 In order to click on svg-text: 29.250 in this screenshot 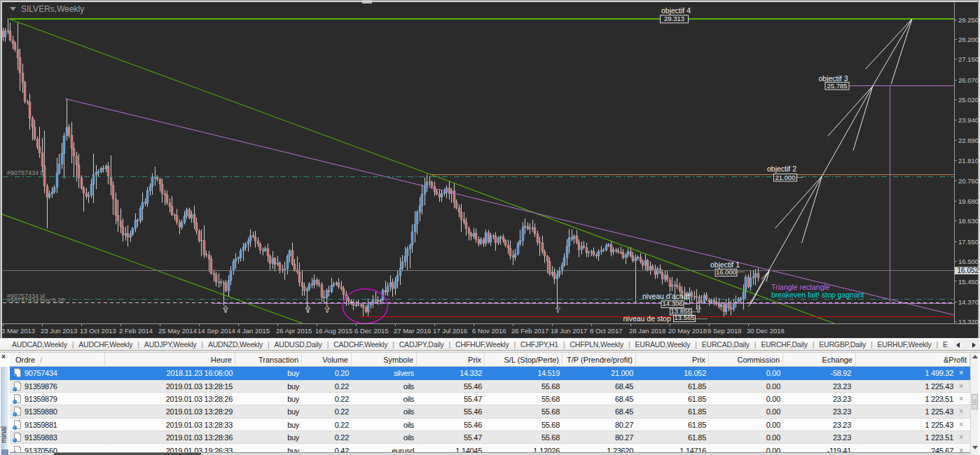, I will do `click(968, 20)`.